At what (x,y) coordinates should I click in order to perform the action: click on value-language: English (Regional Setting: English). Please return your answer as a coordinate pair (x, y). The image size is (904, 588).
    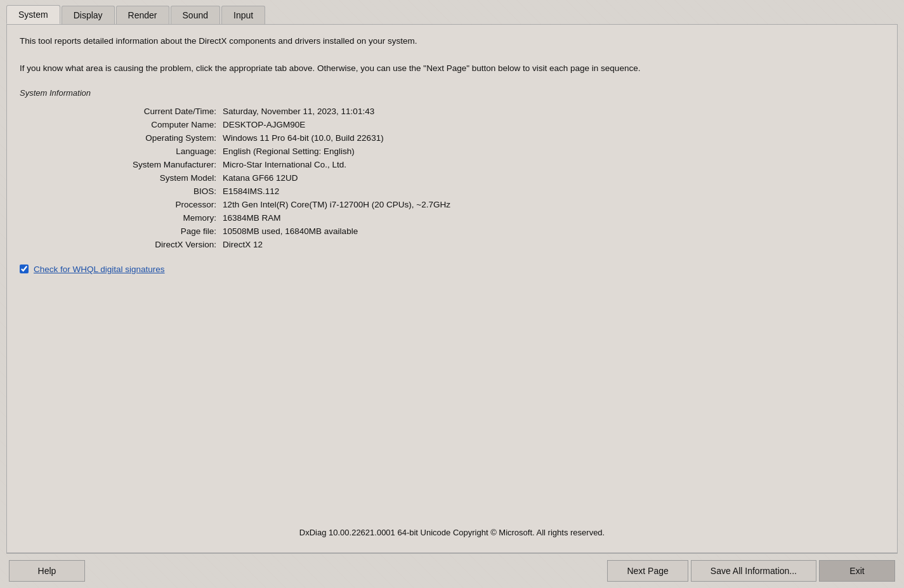
    Looking at the image, I should click on (289, 151).